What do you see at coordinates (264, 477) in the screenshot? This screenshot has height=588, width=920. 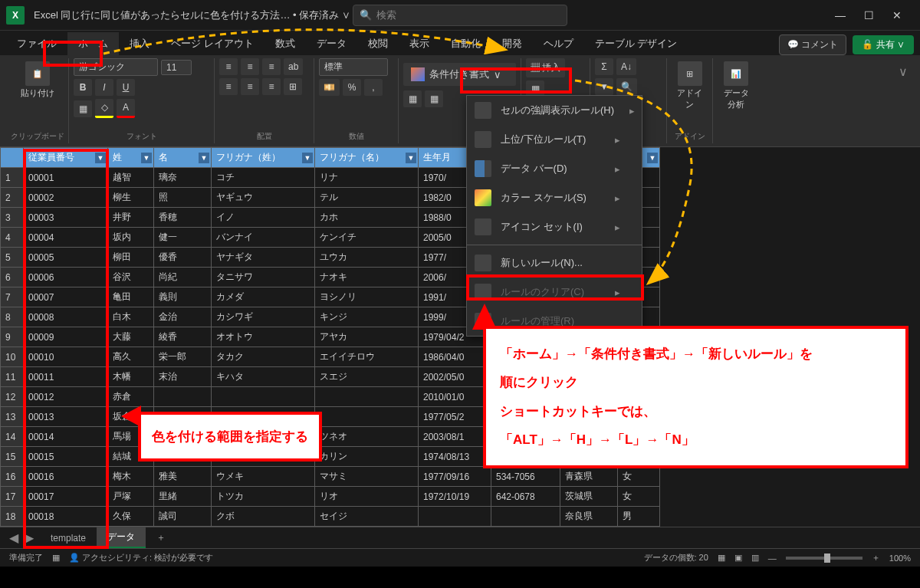 I see `cell: ウメキ` at bounding box center [264, 477].